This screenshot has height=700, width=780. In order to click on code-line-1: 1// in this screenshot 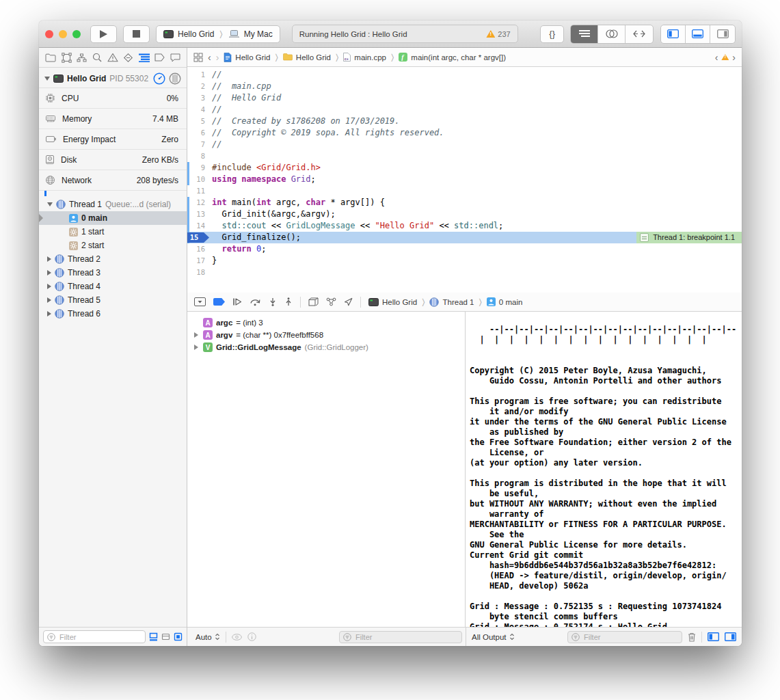, I will do `click(465, 75)`.